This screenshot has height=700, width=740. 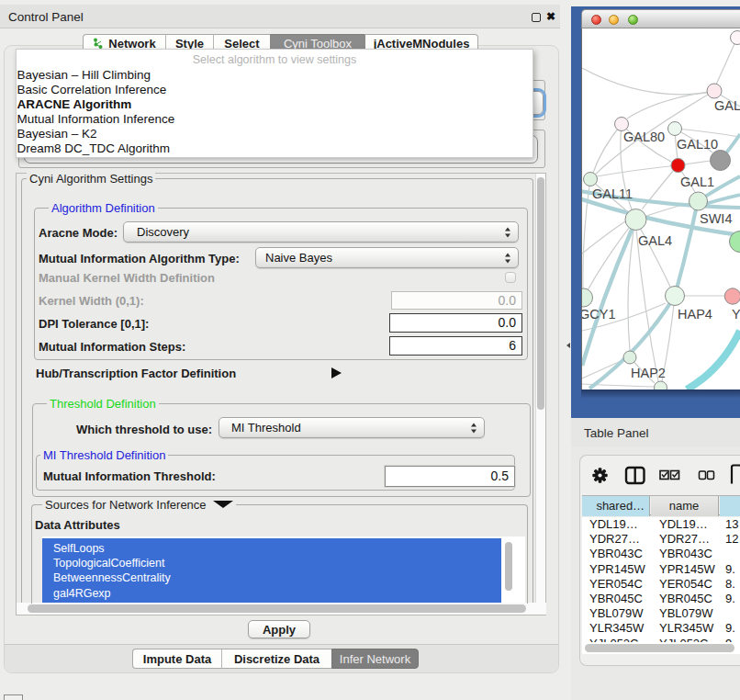 What do you see at coordinates (612, 194) in the screenshot?
I see `svg-text: GAL11` at bounding box center [612, 194].